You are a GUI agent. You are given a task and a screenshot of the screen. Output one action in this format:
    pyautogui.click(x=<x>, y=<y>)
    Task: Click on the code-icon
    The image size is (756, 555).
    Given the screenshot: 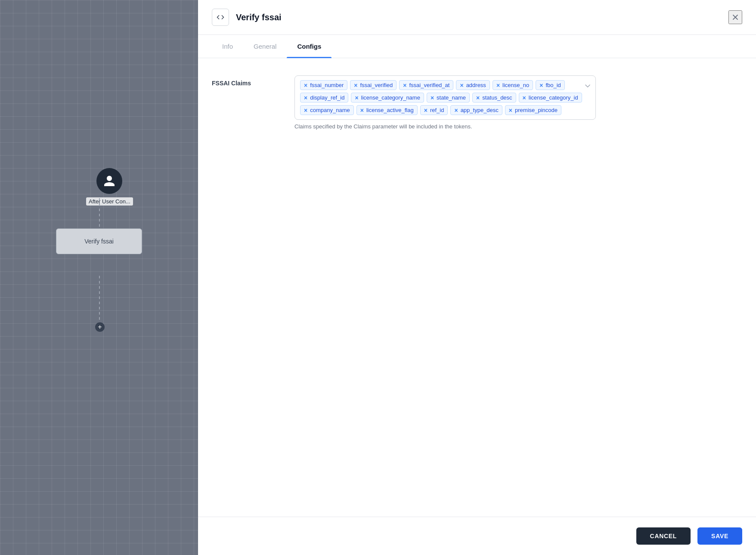 What is the action you would take?
    pyautogui.click(x=220, y=17)
    